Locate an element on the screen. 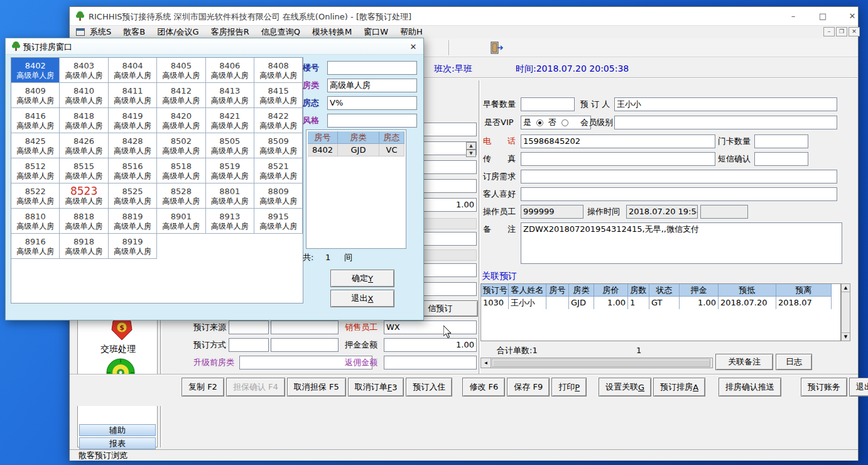  sales-staff-field: WX is located at coordinates (430, 327).